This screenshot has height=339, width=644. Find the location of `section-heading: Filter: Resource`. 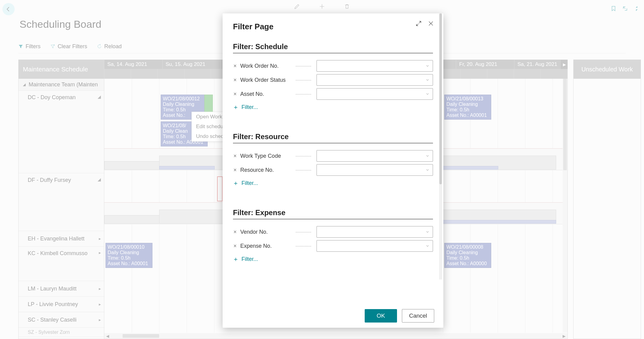

section-heading: Filter: Resource is located at coordinates (333, 138).